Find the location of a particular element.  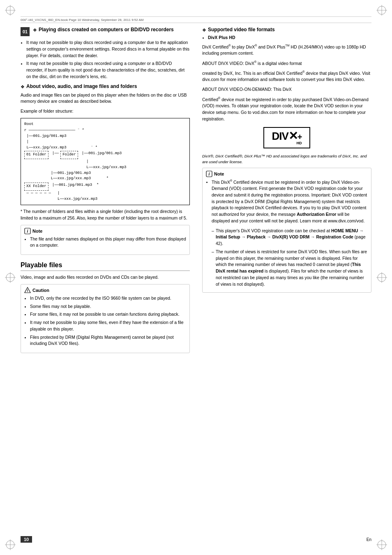

caution-item: In DVD, only the one recorded by the ISO… is located at coordinates (108, 298).